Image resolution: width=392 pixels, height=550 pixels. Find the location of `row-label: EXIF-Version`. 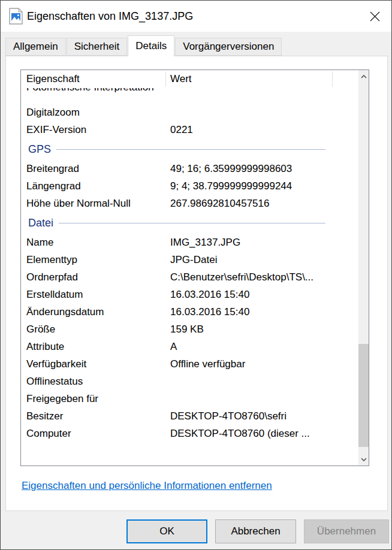

row-label: EXIF-Version is located at coordinates (56, 129).